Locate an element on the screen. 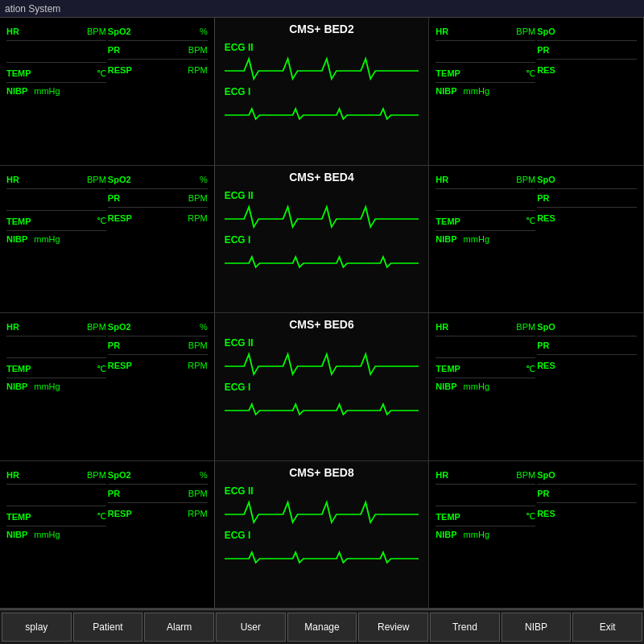 Image resolution: width=644 pixels, height=644 pixels. ecg6-label-2: ECG I is located at coordinates (322, 387).